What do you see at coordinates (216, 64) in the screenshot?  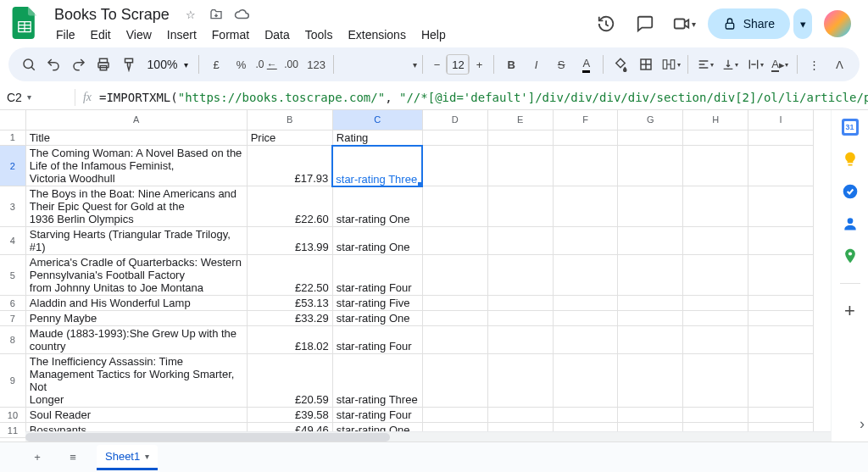 I see `currency-btn: £` at bounding box center [216, 64].